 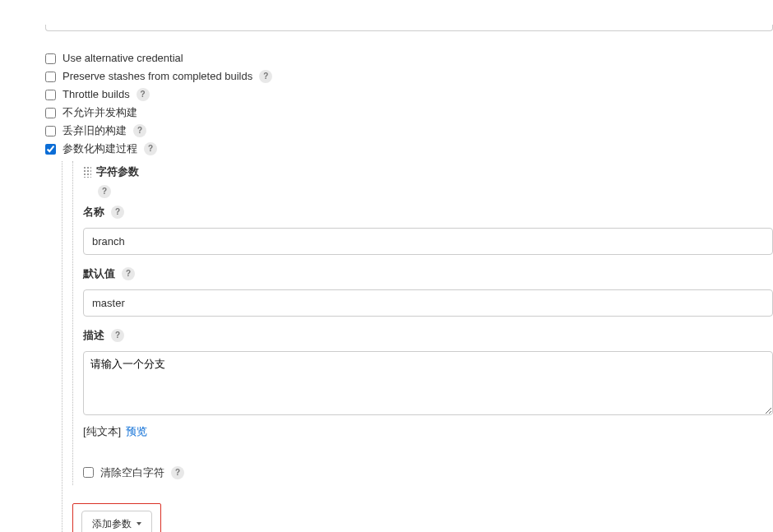 What do you see at coordinates (428, 383) in the screenshot?
I see `textarea-description` at bounding box center [428, 383].